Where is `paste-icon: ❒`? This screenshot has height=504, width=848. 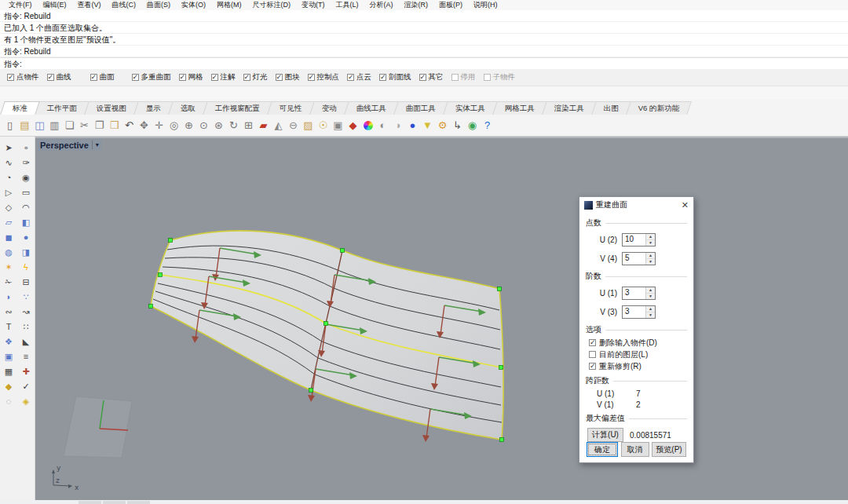 paste-icon: ❒ is located at coordinates (115, 126).